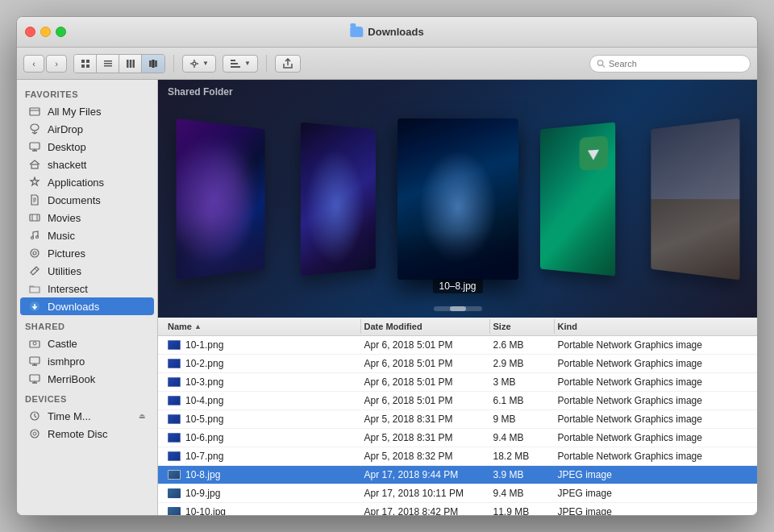 The height and width of the screenshot is (532, 774). What do you see at coordinates (458, 419) in the screenshot?
I see `table-row: 10-5.png Apr 5, 2018 8:31 PM 9 MB Portab…` at bounding box center [458, 419].